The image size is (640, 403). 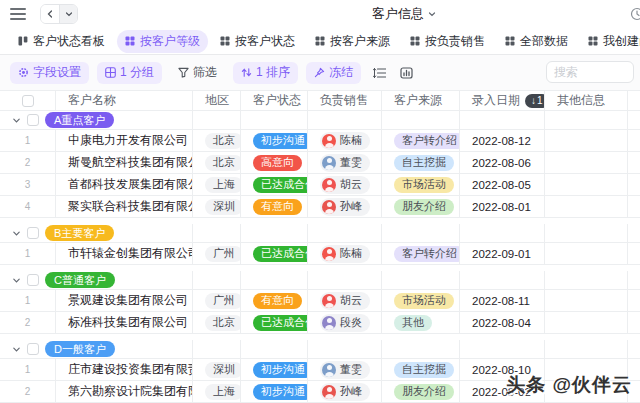 I want to click on owner-cell: 董雯, so click(x=345, y=370).